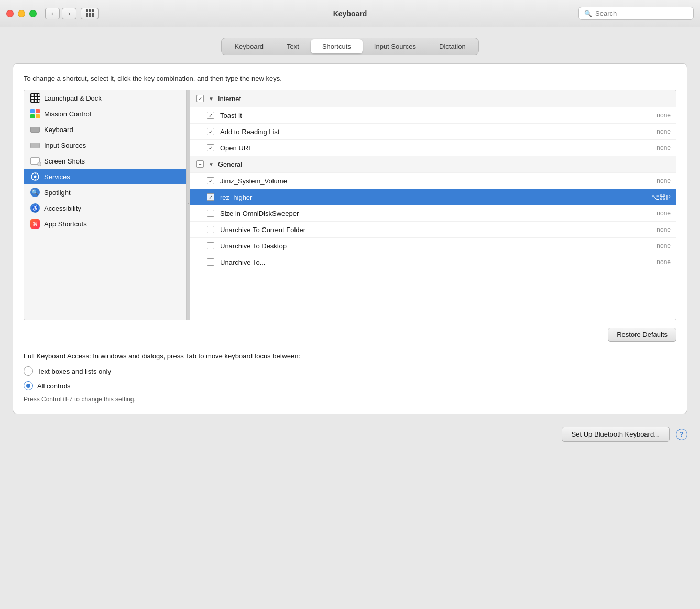  I want to click on drag-dots, so click(189, 205).